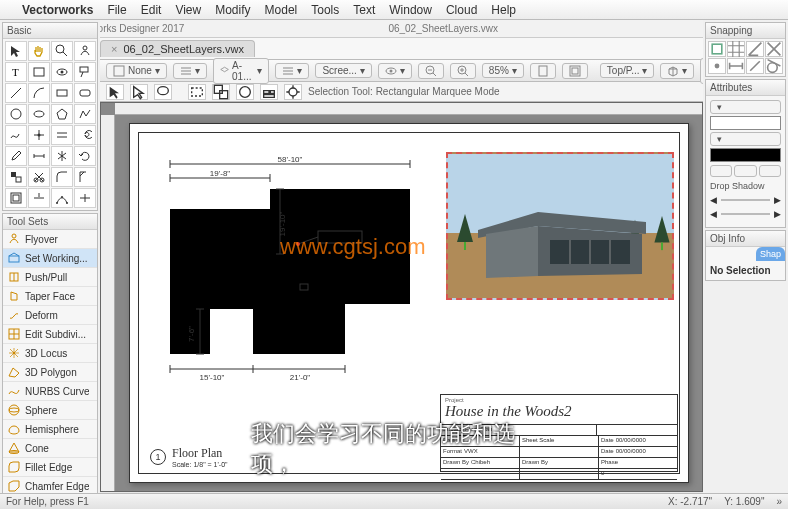  I want to click on opacity-slider-2: ◀ ▶, so click(746, 214).